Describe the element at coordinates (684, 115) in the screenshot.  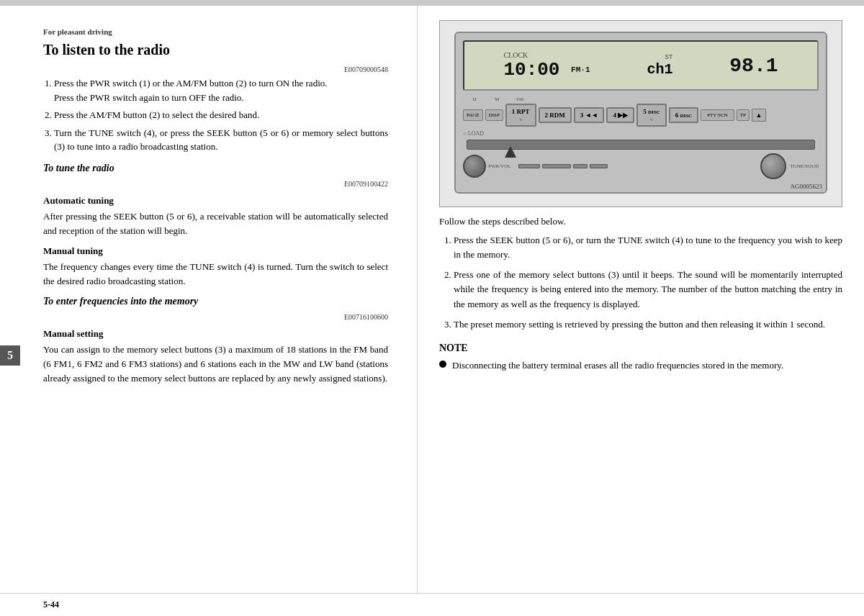
I see `btn-6-disc: 6 DISC` at that location.